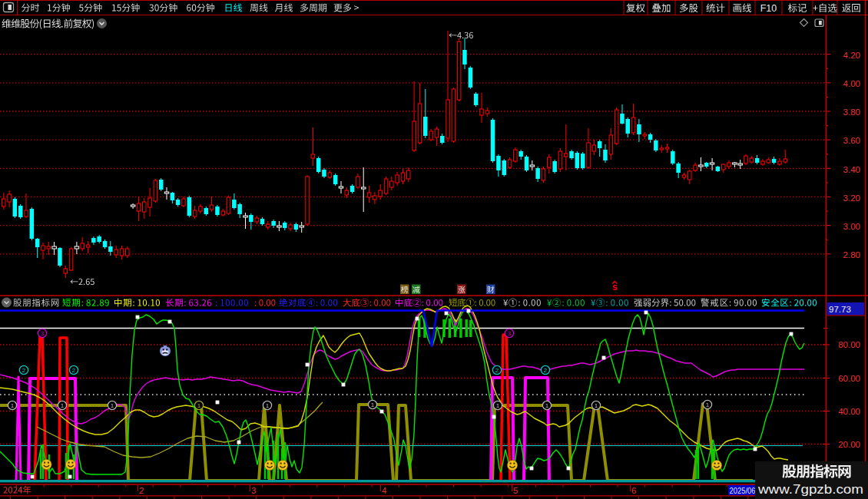 The image size is (868, 499). Describe the element at coordinates (384, 491) in the screenshot. I see `svg-text: 4` at that location.